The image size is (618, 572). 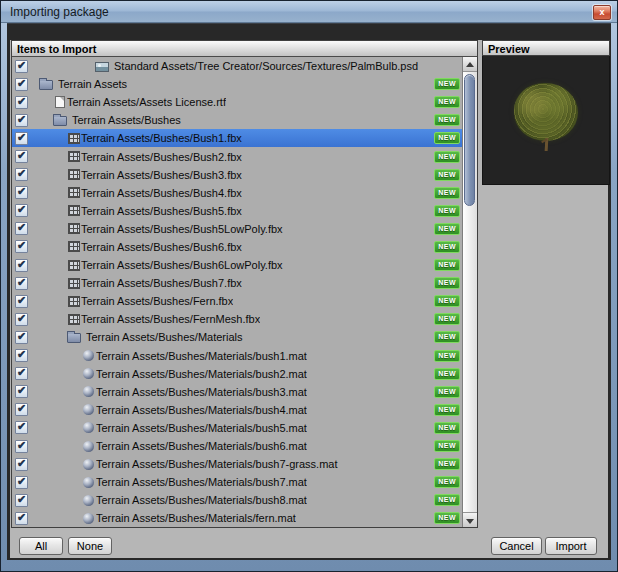 I want to click on list-item: Standard Assets/Tree Creator/Sources/Tex…, so click(x=237, y=66).